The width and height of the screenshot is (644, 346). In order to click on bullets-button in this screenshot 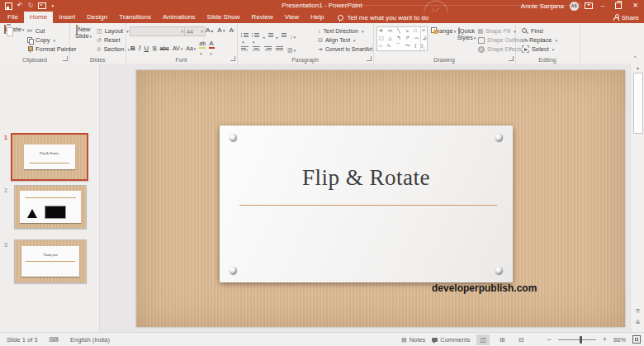, I will do `click(244, 35)`.